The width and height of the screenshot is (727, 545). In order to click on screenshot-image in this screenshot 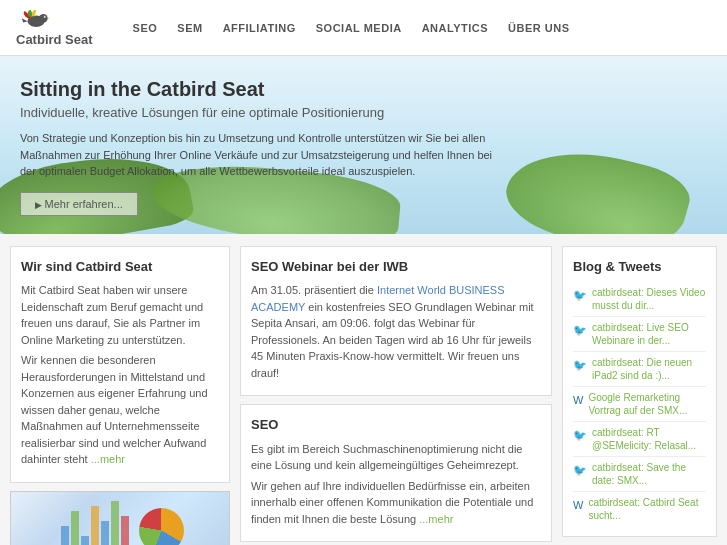, I will do `click(120, 518)`.